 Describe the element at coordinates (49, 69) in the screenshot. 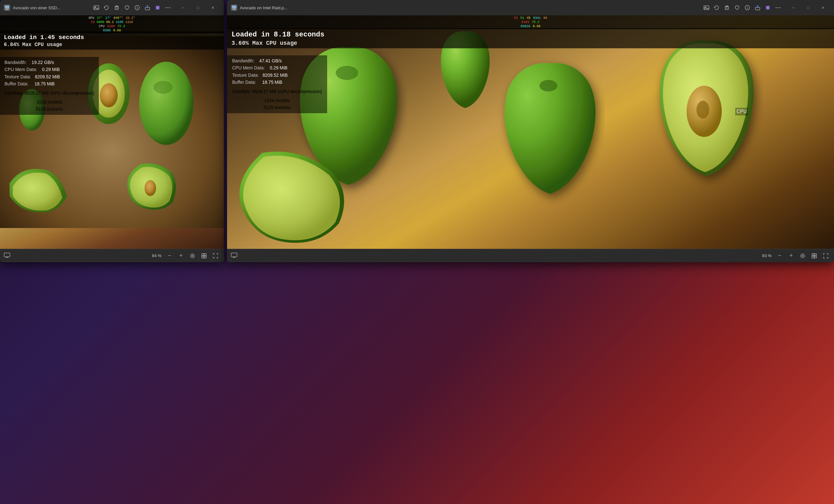

I see `cpu-mem-row-1: CPU Mem Data: 0.29 MiB` at that location.